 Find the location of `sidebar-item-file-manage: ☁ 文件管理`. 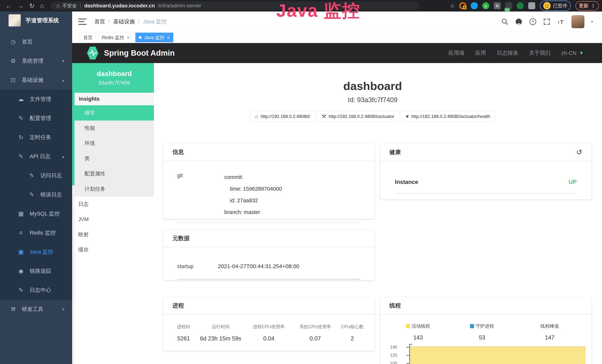

sidebar-item-file-manage: ☁ 文件管理 is located at coordinates (36, 99).